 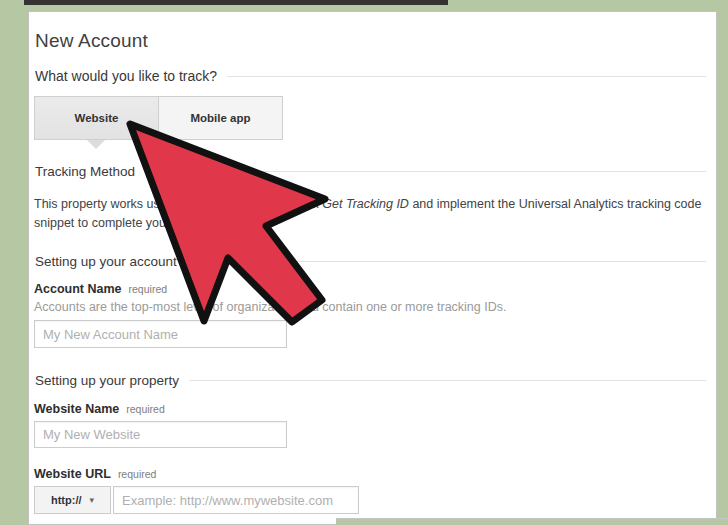 What do you see at coordinates (370, 380) in the screenshot?
I see `property-section-row: Setting up your property` at bounding box center [370, 380].